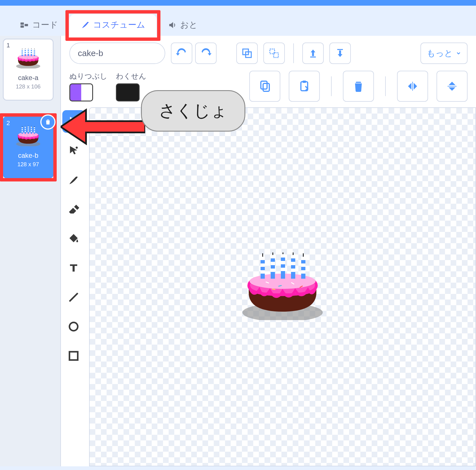 This screenshot has height=470, width=476. I want to click on circle-tool, so click(74, 327).